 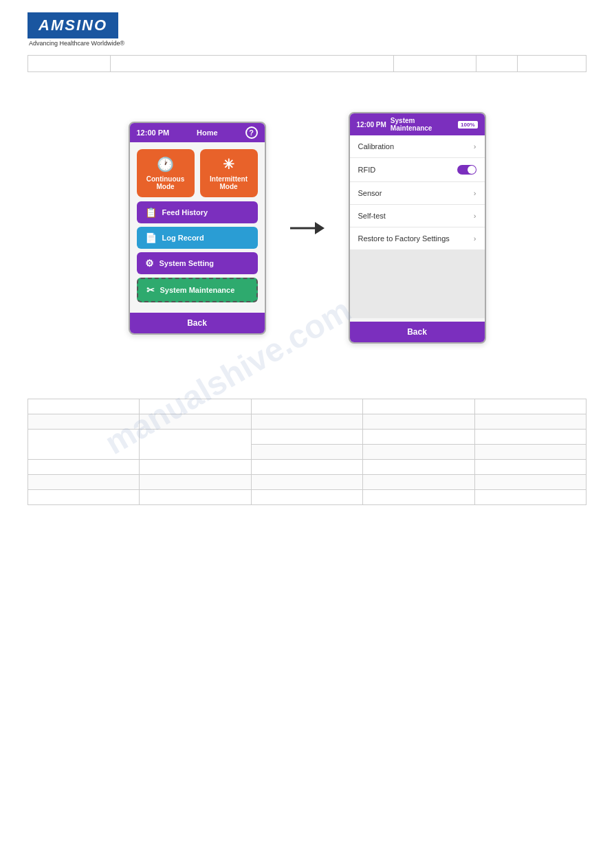 I want to click on logo-tagline: Advancing Healthcare Worldwide®, so click(x=77, y=43).